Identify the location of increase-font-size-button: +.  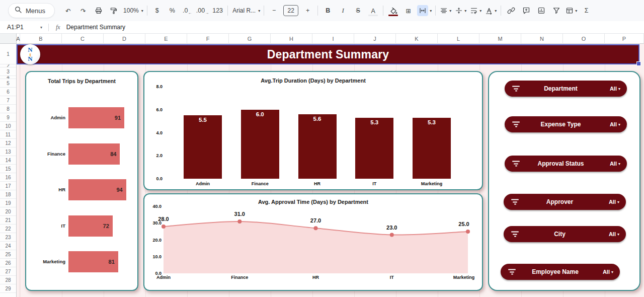
(308, 11).